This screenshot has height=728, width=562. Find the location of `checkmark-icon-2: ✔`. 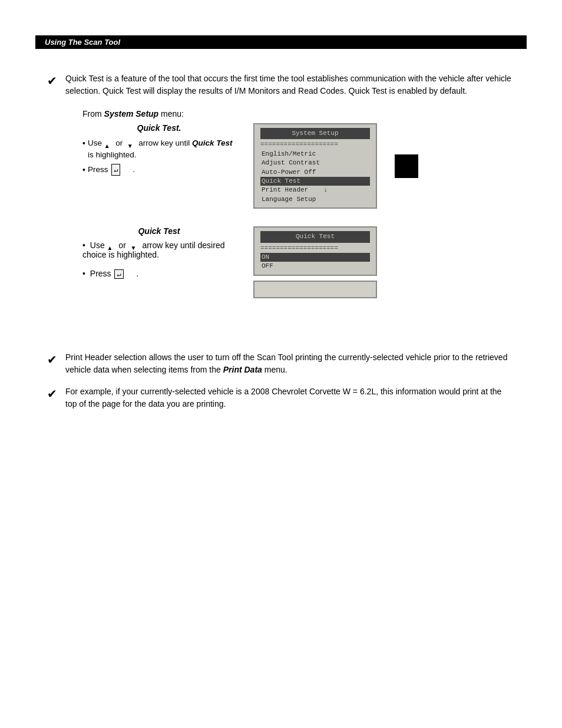

checkmark-icon-2: ✔ is located at coordinates (52, 360).